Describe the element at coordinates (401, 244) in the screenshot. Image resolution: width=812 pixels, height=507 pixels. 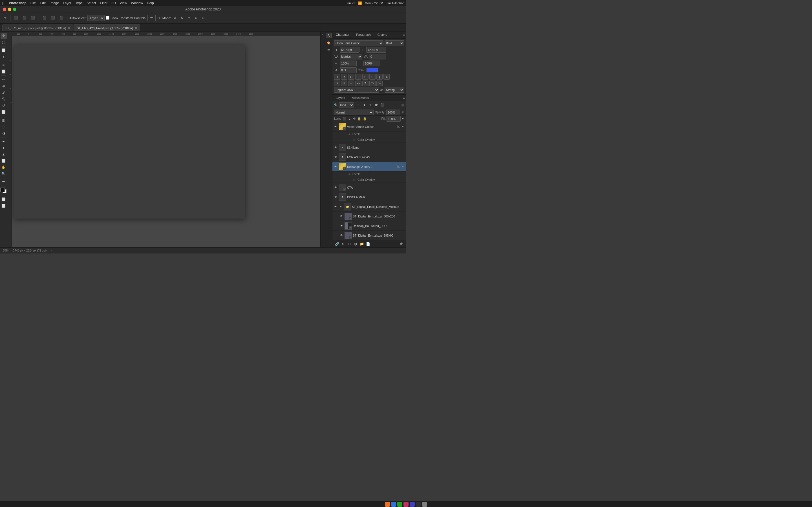
I see `delete-layer-btn: 🗑` at that location.